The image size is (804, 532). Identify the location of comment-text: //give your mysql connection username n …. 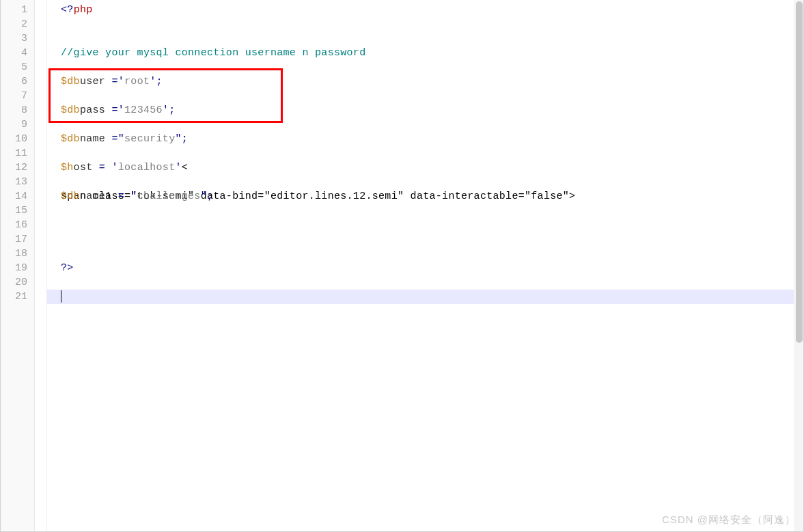
(213, 53).